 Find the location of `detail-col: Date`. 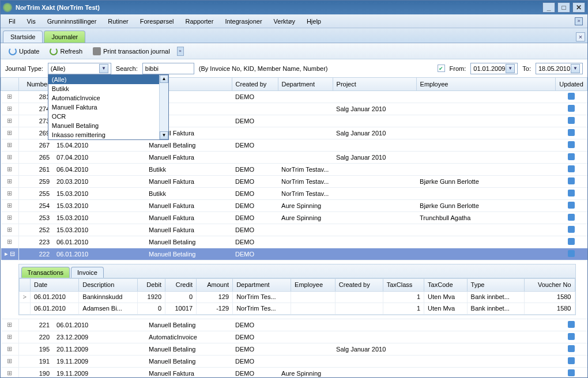

detail-col: Date is located at coordinates (54, 285).